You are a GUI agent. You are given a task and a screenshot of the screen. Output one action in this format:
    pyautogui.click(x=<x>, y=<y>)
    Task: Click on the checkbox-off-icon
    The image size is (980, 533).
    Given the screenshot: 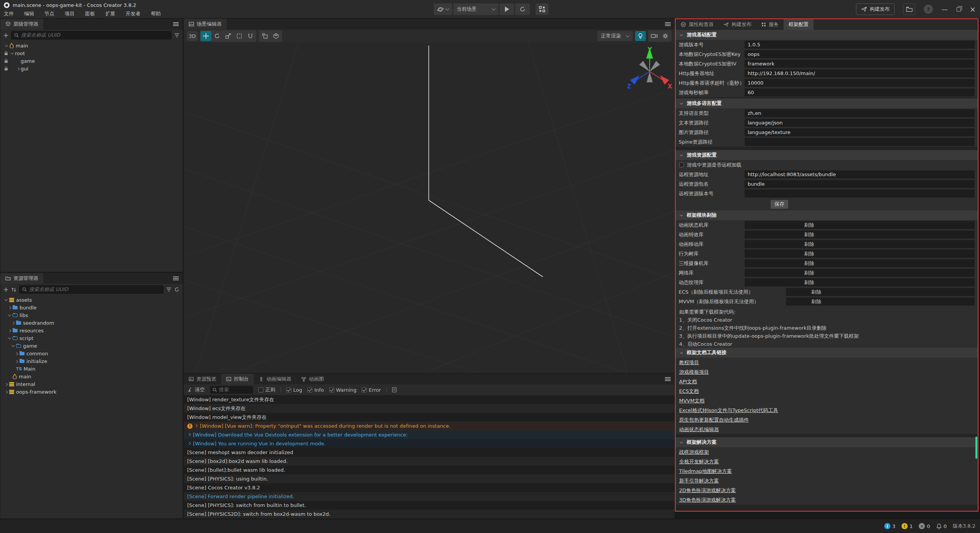 What is the action you would take?
    pyautogui.click(x=261, y=390)
    